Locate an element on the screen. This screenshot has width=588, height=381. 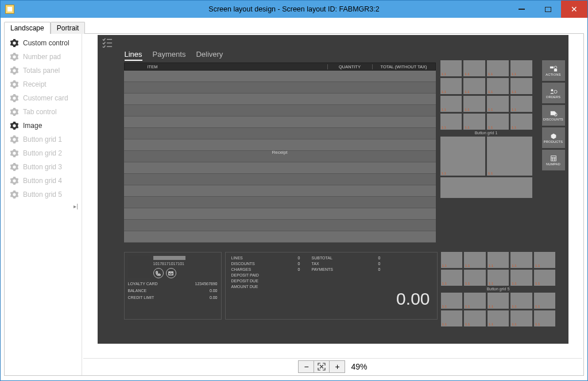
customer-card: 10178171017101 LOYALTY CARD1234567890 BA… is located at coordinates (173, 286).